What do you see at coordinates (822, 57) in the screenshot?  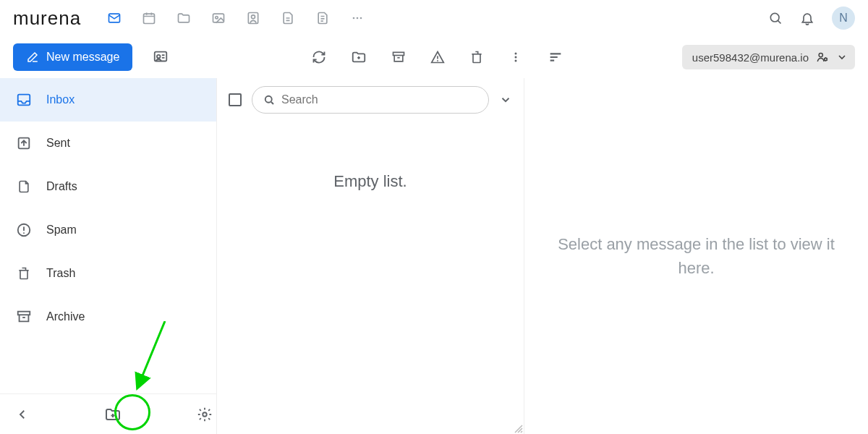 I see `account-settings-icon` at bounding box center [822, 57].